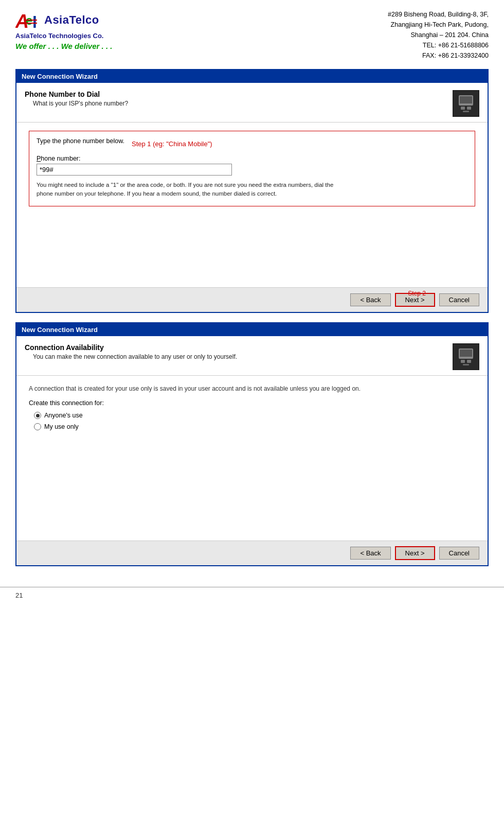 This screenshot has height=837, width=504. Describe the element at coordinates (252, 165) in the screenshot. I see `phone-form-group: Phone number:` at that location.